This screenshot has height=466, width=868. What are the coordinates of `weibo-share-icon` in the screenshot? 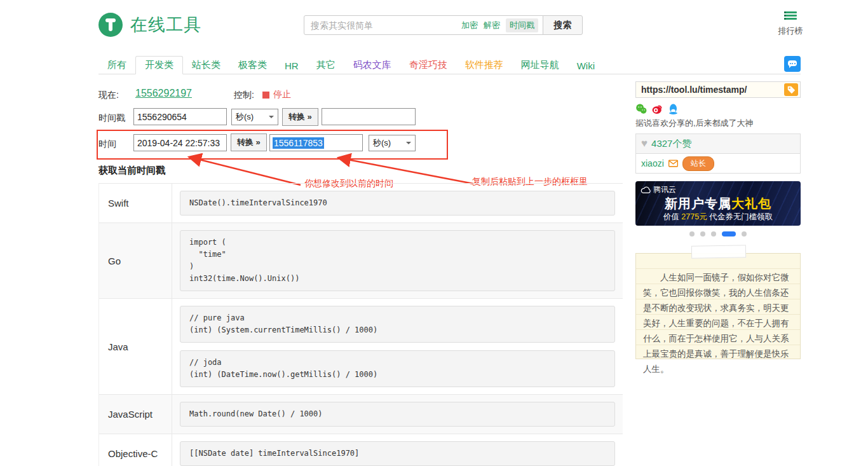 It's located at (657, 109).